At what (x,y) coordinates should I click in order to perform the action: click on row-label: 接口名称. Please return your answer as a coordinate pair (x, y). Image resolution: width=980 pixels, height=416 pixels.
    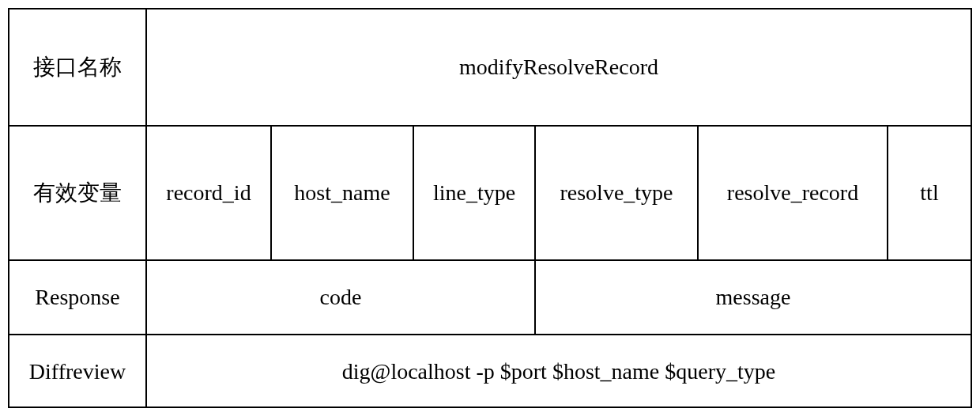
    Looking at the image, I should click on (78, 67).